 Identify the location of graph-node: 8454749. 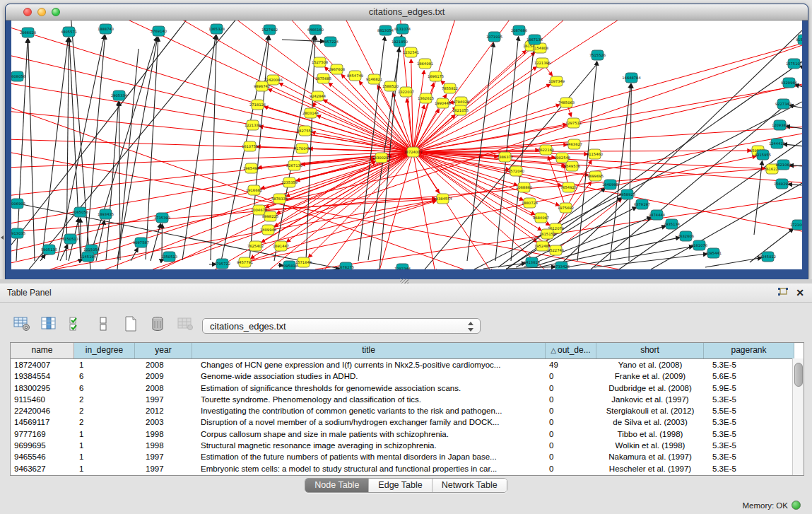
(355, 76).